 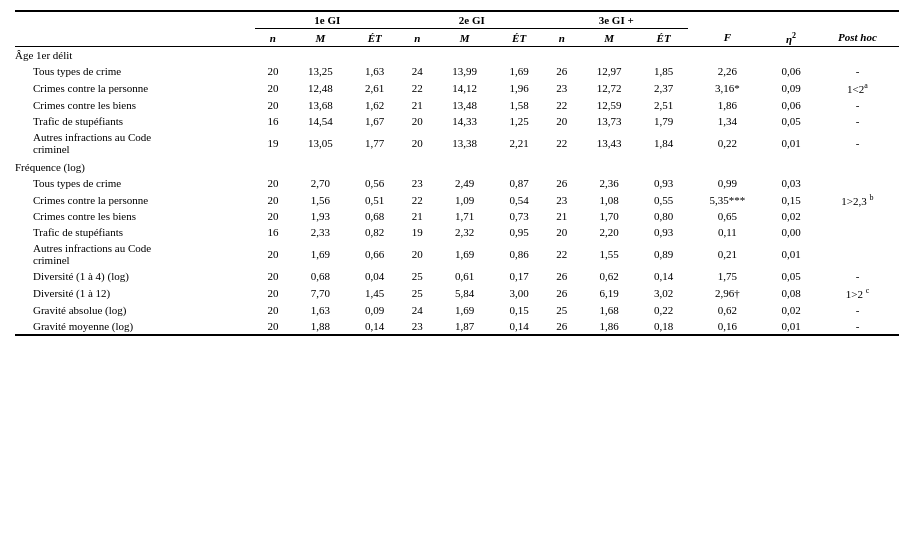 I want to click on data-cell: 0,00, so click(x=791, y=232).